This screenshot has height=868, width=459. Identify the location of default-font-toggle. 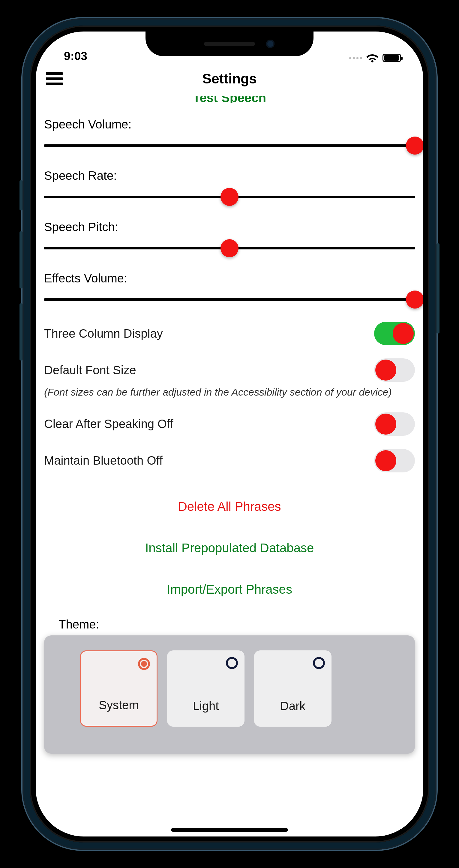
(395, 370).